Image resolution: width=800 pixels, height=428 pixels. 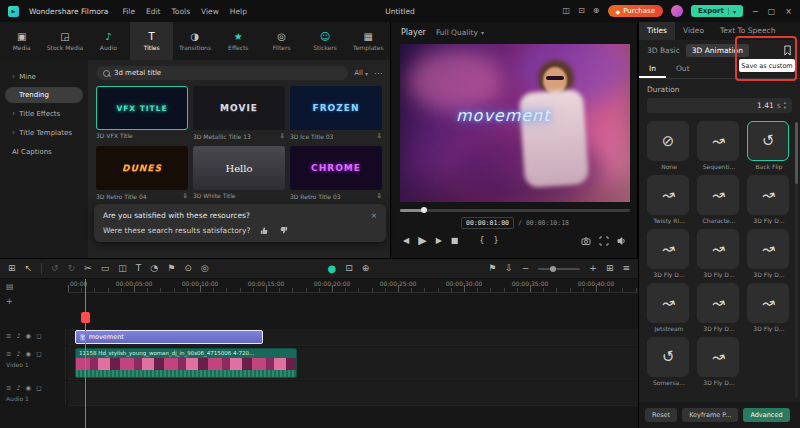 I want to click on tab-text-to-speech: Text To Speech, so click(x=748, y=31).